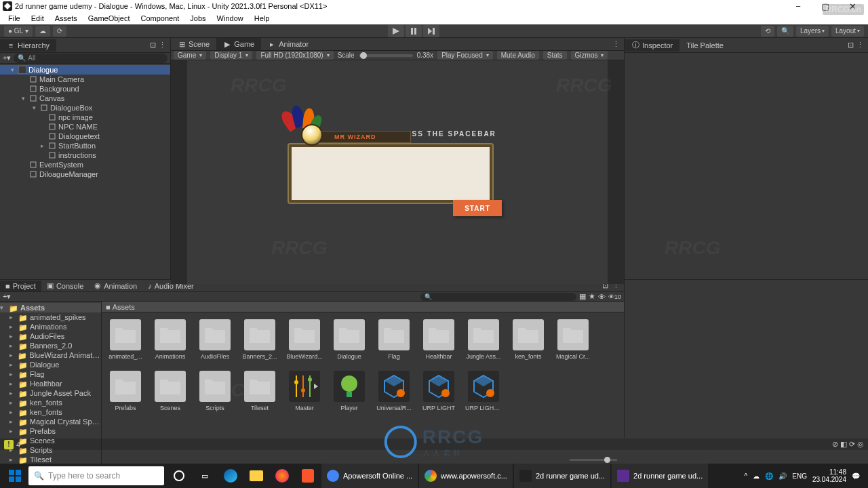  What do you see at coordinates (439, 340) in the screenshot?
I see `asset-healthbar: Healthbar` at bounding box center [439, 340].